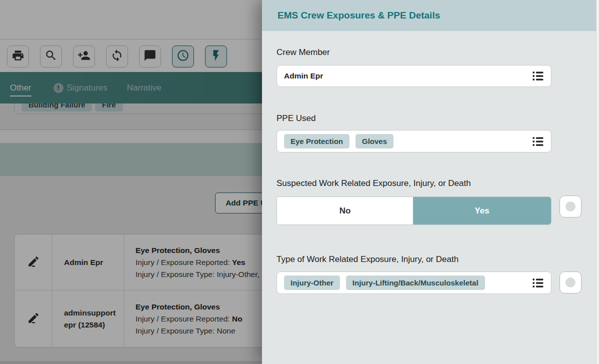 Image resolution: width=599 pixels, height=364 pixels. I want to click on crew-member-label: Crew Member, so click(303, 52).